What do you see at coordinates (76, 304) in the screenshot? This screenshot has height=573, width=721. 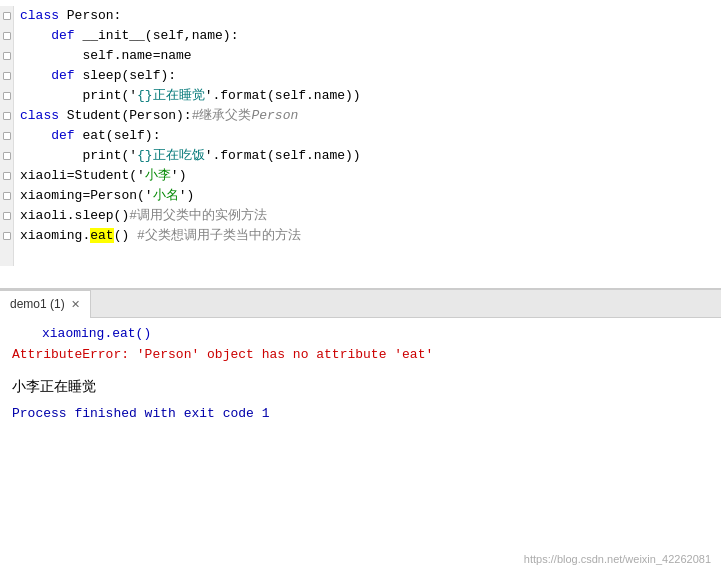 I see `console-tab-close: ✕` at bounding box center [76, 304].